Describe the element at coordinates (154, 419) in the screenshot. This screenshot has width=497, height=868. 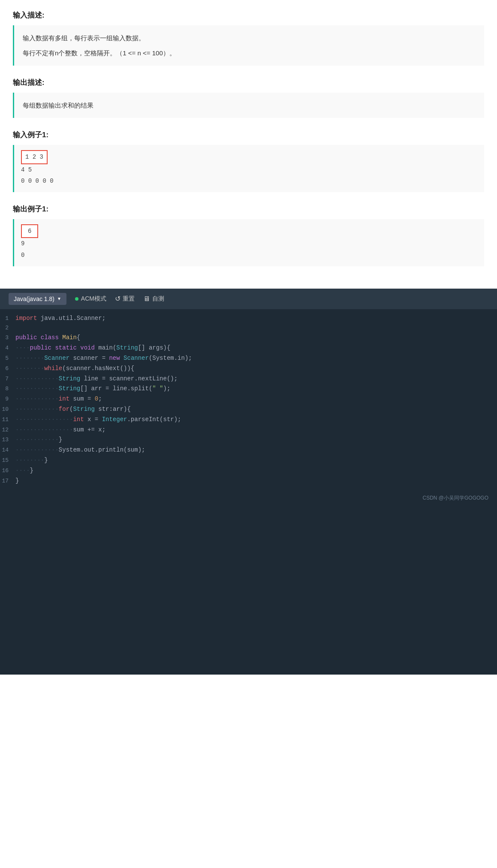
I see `token-normal: .parseInt(str);` at that location.